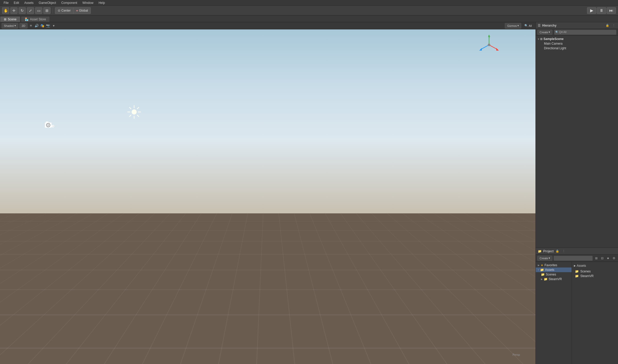  Describe the element at coordinates (47, 11) in the screenshot. I see `combined-tool-button: ⊞` at that location.